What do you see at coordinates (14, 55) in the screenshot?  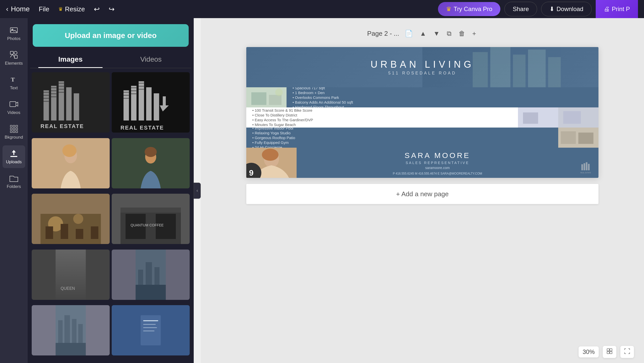 I see `elements-icon` at bounding box center [14, 55].